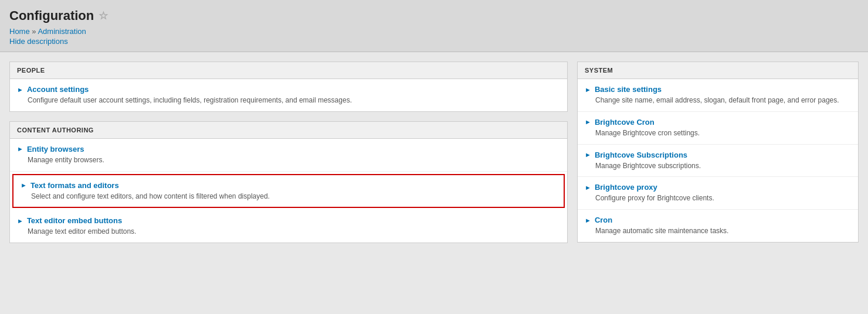  What do you see at coordinates (588, 122) in the screenshot?
I see `brightcove-cron-arrow-icon: ►` at bounding box center [588, 122].